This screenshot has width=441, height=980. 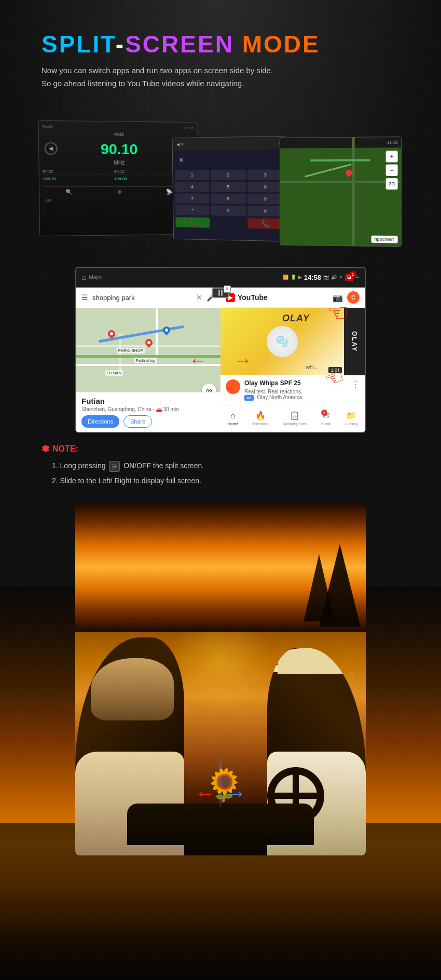 What do you see at coordinates (326, 424) in the screenshot?
I see `yt-nav-inbox-label: Inbox` at bounding box center [326, 424].